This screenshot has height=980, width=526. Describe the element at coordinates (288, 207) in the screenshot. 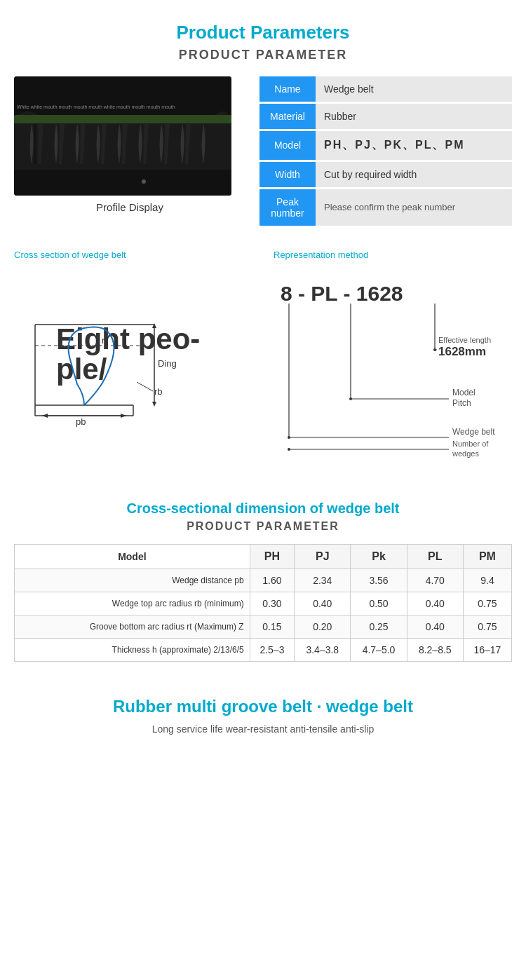

I see `peak-label: Peak number` at that location.